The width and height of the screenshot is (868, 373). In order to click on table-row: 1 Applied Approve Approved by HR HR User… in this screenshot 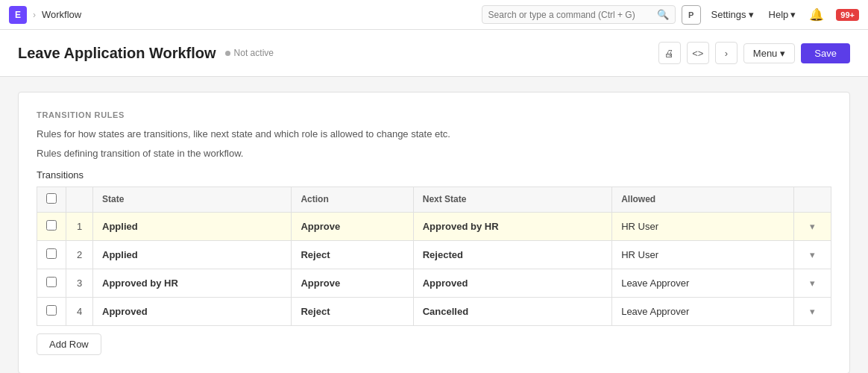, I will do `click(434, 226)`.